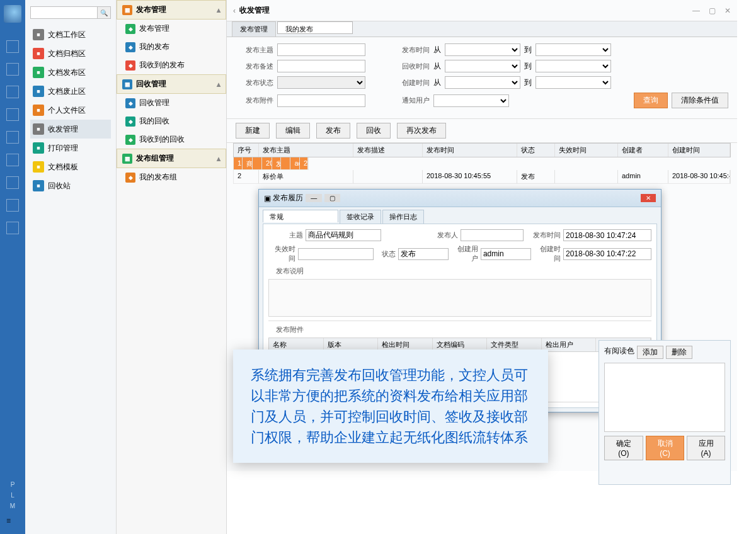 The height and width of the screenshot is (534, 756). What do you see at coordinates (700, 101) in the screenshot?
I see `clear-button: 清除条件值` at bounding box center [700, 101].